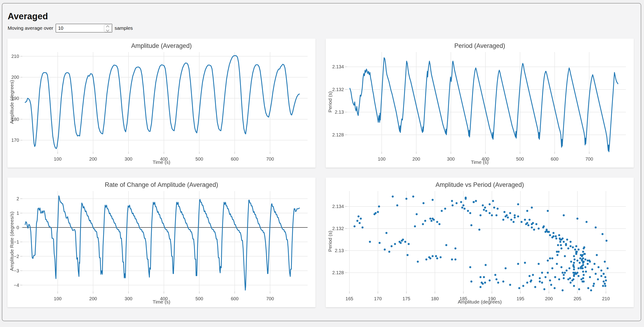 The width and height of the screenshot is (644, 327). I want to click on page-title: Averaged, so click(324, 16).